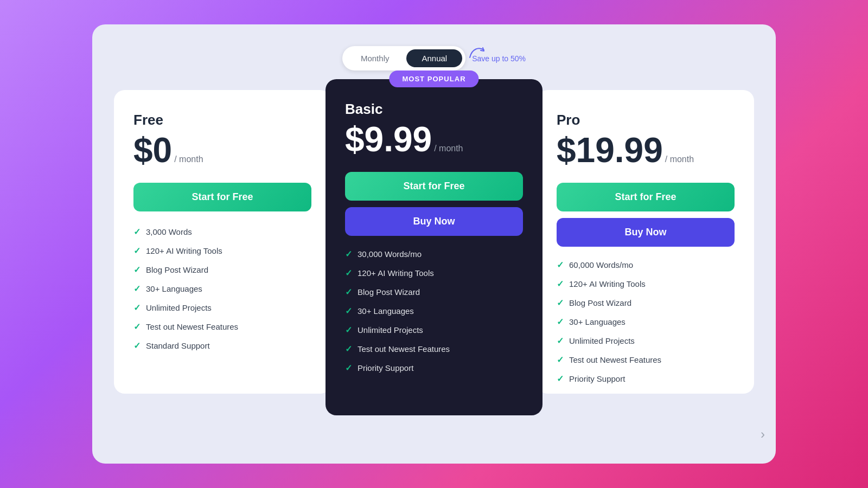 This screenshot has width=868, height=488. I want to click on basic-price: $9.99, so click(388, 139).